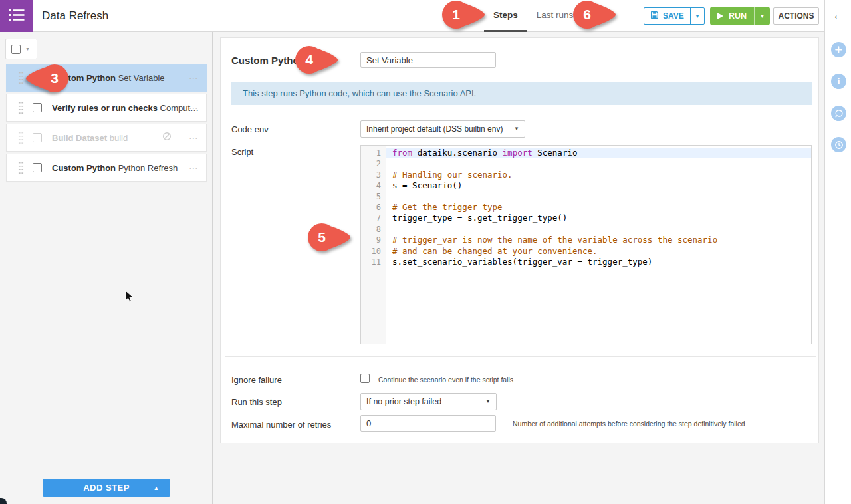 The height and width of the screenshot is (504, 851). I want to click on save-split-button: SAVE ▼, so click(674, 16).